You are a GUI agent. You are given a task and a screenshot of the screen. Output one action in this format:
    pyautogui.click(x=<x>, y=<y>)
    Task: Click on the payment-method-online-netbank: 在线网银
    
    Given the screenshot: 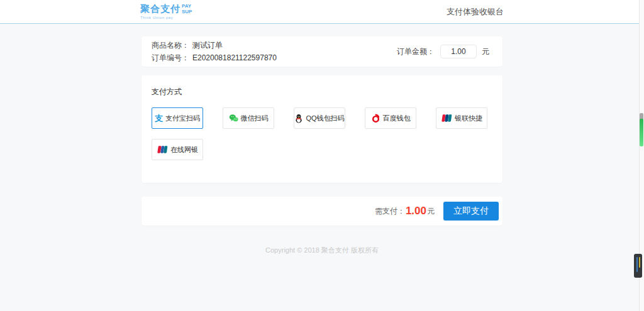 What is the action you would take?
    pyautogui.click(x=177, y=150)
    